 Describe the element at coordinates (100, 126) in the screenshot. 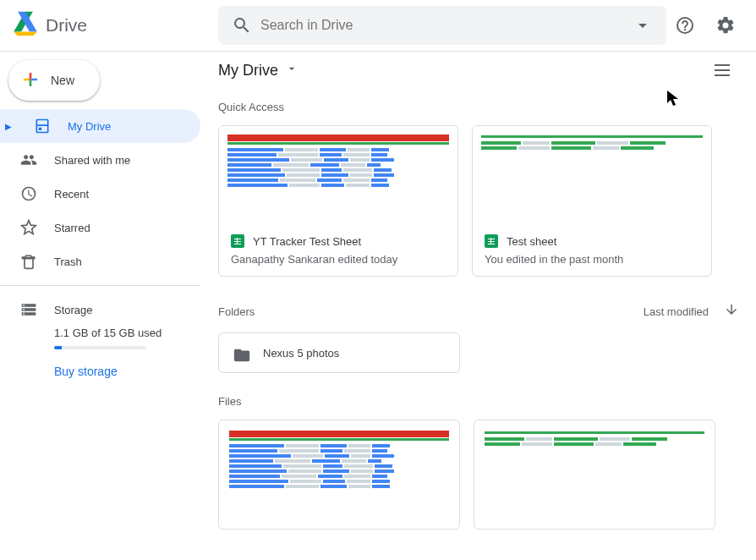

I see `nav-item-my-drive: ▶ My Drive` at that location.